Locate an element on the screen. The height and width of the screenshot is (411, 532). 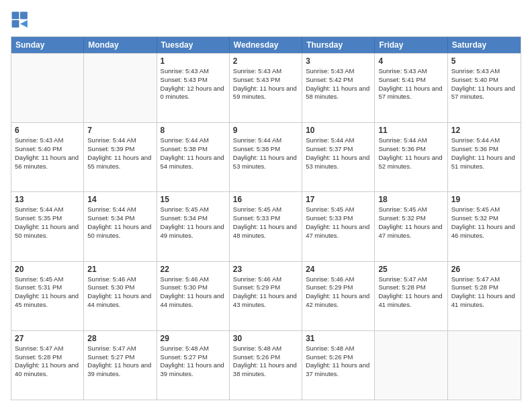
day-cell-7: 7Sunrise: 5:44 AMSunset: 5:39 PMDaylight… is located at coordinates (120, 157).